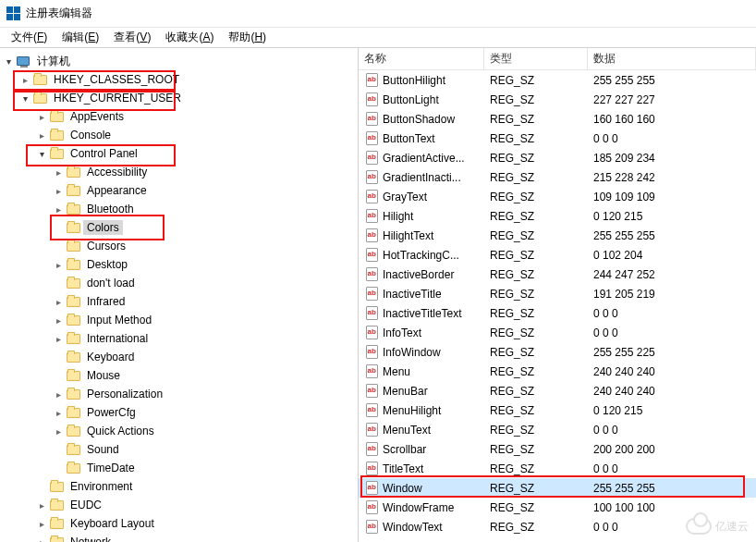 Image resolution: width=756 pixels, height=542 pixels. What do you see at coordinates (179, 80) in the screenshot?
I see `tree-hkcr: HKEY_CLASSES_ROOT` at bounding box center [179, 80].